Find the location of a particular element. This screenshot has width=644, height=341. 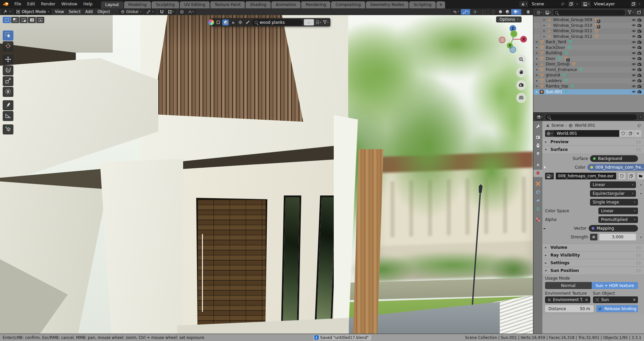

world-name-field: World.001 is located at coordinates (587, 133).